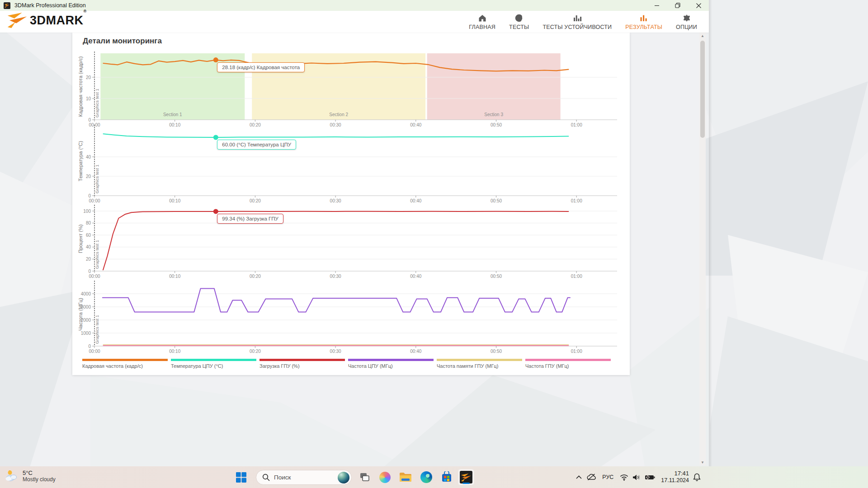 This screenshot has width=868, height=488. Describe the element at coordinates (385, 477) in the screenshot. I see `copilot-icon` at that location.